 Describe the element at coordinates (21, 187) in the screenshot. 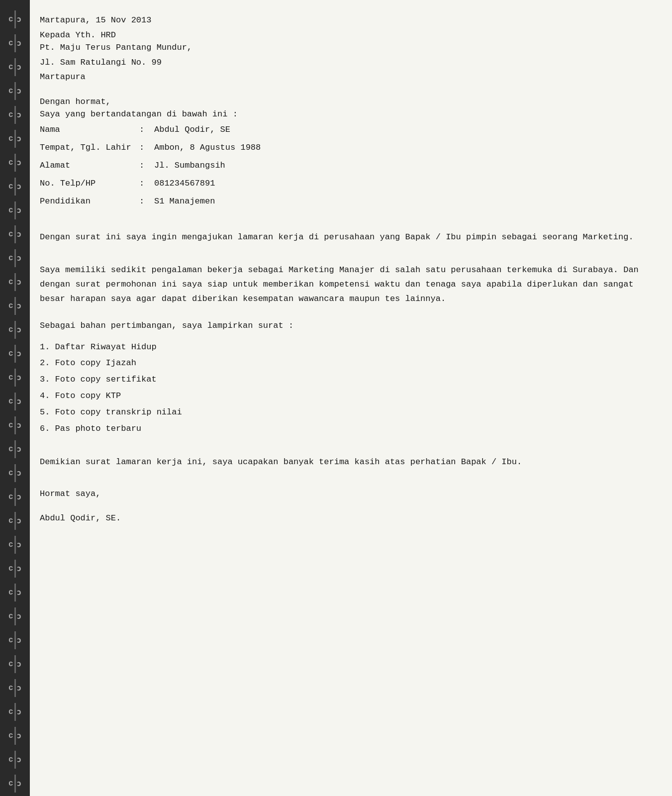

I see `ring-d-7: ɔ` at that location.